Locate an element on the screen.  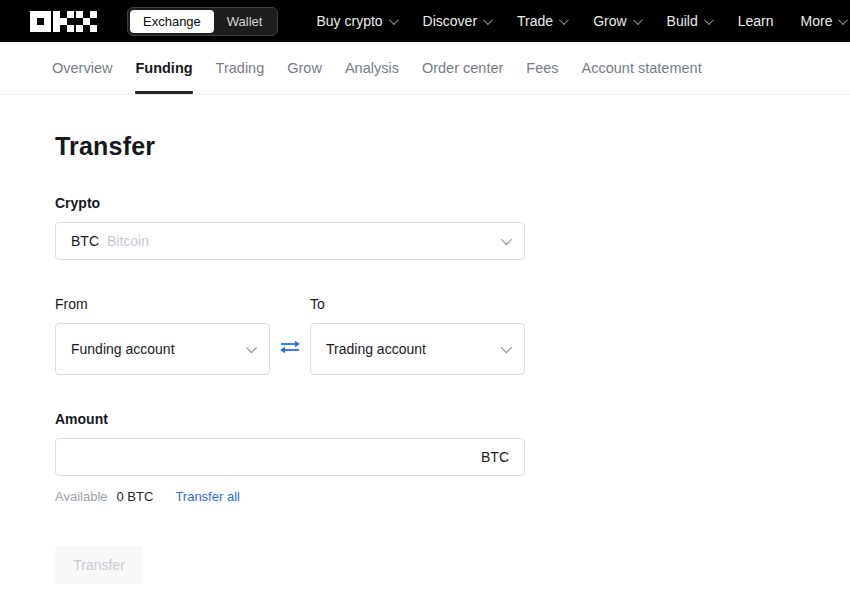
tab-funding: Funding is located at coordinates (164, 68).